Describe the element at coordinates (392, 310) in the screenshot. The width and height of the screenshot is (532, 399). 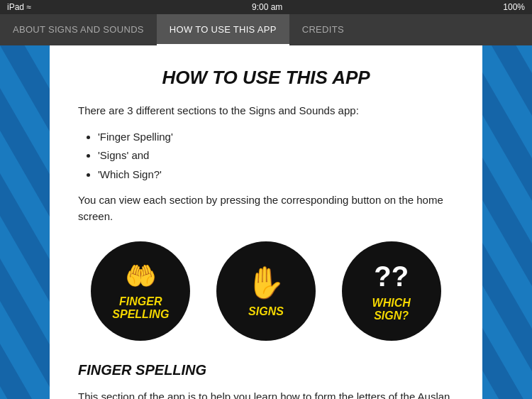
I see `which-sign-label: WHICHSIGN?` at that location.